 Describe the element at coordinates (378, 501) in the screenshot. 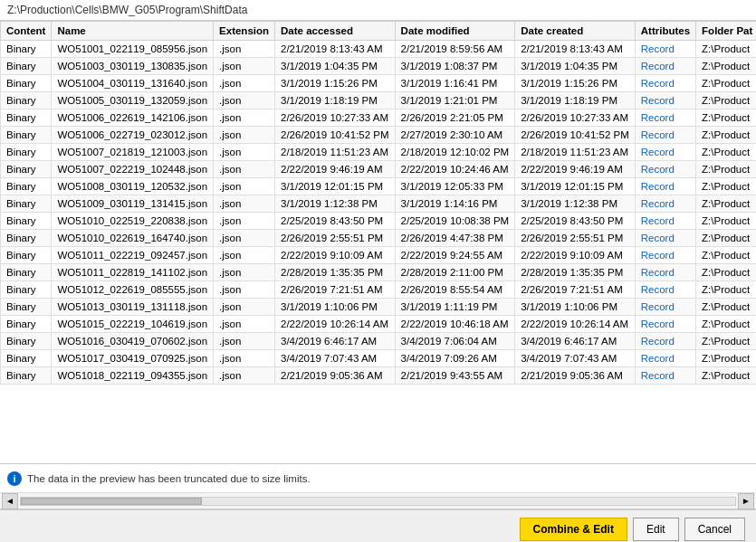

I see `scrollbar-row: ◄ ►` at that location.